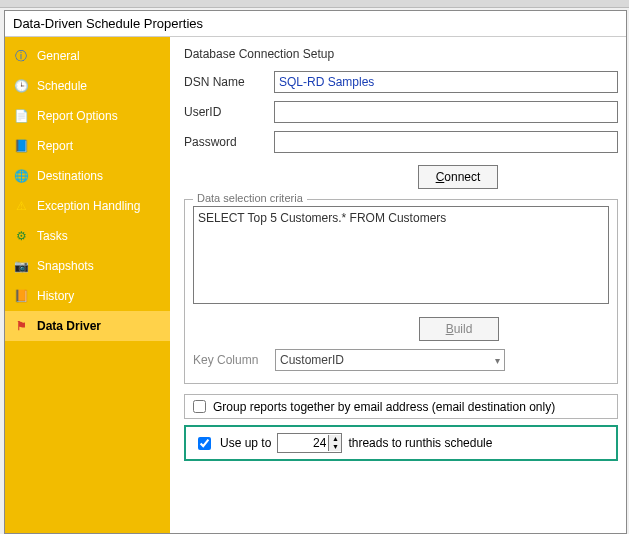 This screenshot has height=534, width=629. I want to click on fieldset-legend: Data selection criteria, so click(250, 198).